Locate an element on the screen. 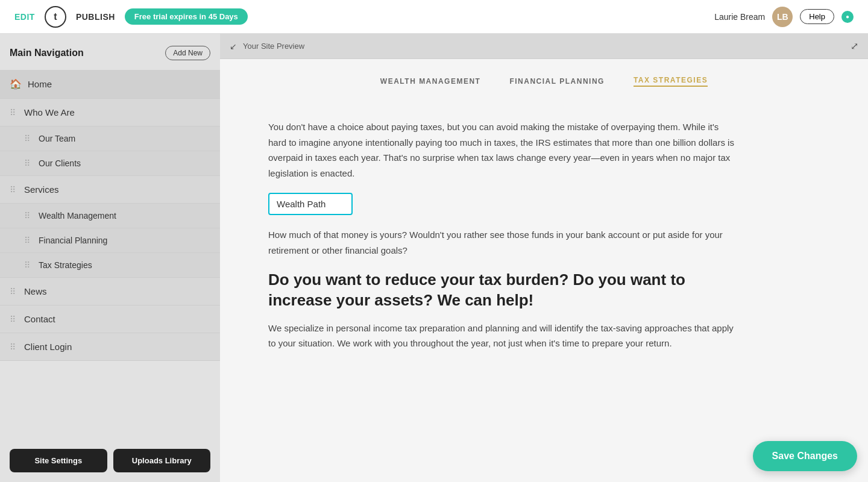  expand-icon: ⤢ is located at coordinates (855, 46).